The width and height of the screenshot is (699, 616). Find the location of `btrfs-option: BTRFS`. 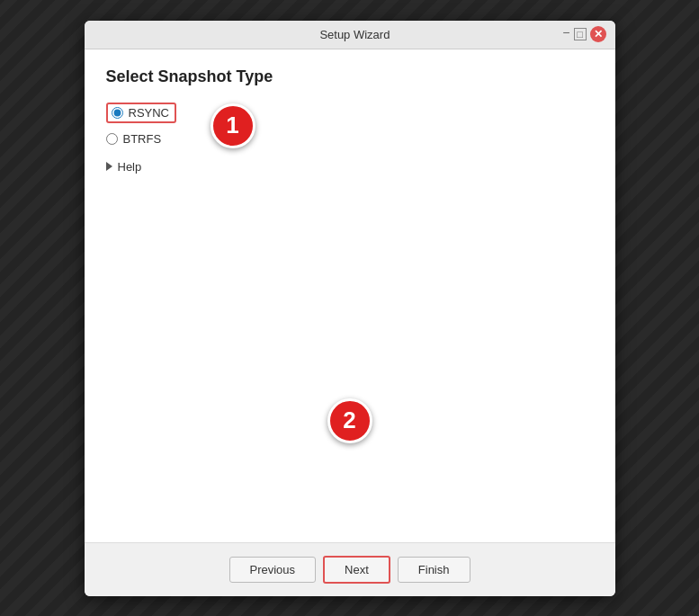

btrfs-option: BTRFS is located at coordinates (134, 138).